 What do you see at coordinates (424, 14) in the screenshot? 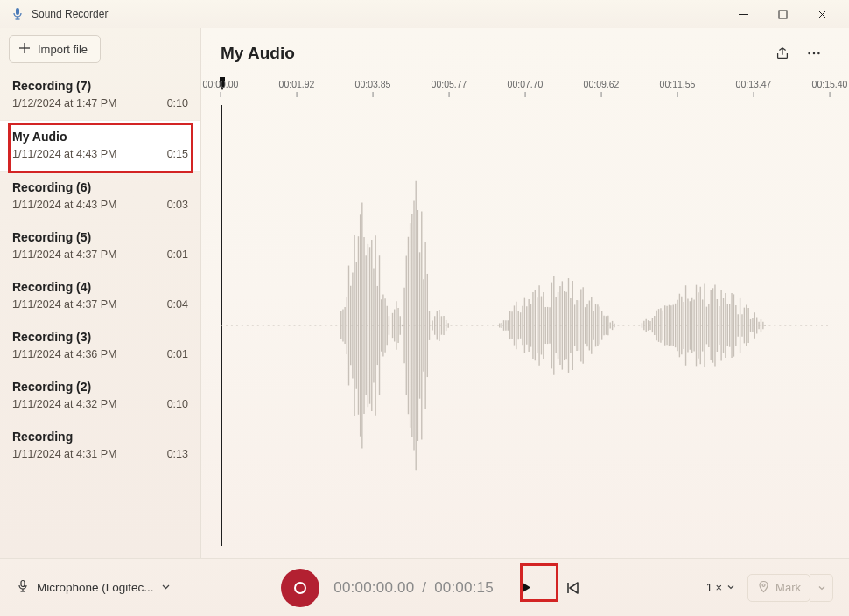
I see `titlebar: Sound Recorder` at bounding box center [424, 14].